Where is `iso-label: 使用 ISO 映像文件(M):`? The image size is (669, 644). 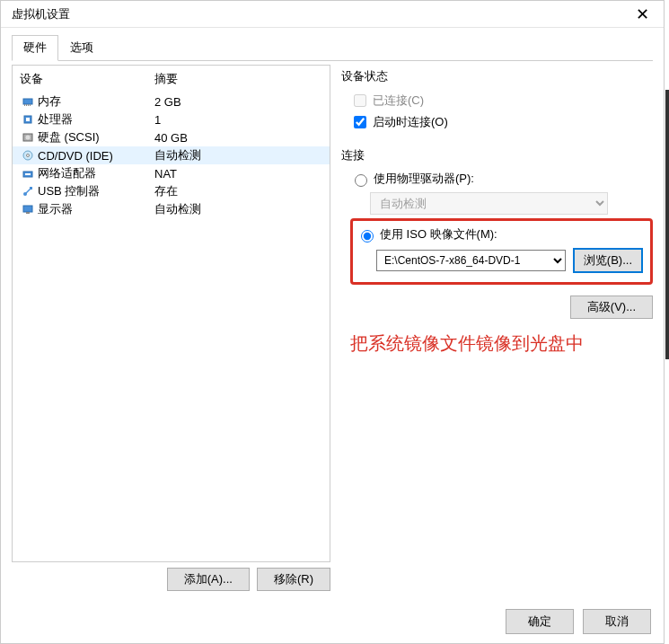 iso-label: 使用 ISO 映像文件(M): is located at coordinates (438, 234).